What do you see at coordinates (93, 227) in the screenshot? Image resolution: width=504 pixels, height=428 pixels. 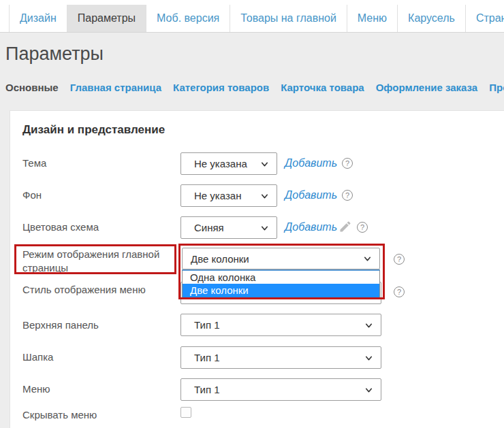 I see `label-color-scheme: Цветовая схема` at bounding box center [93, 227].